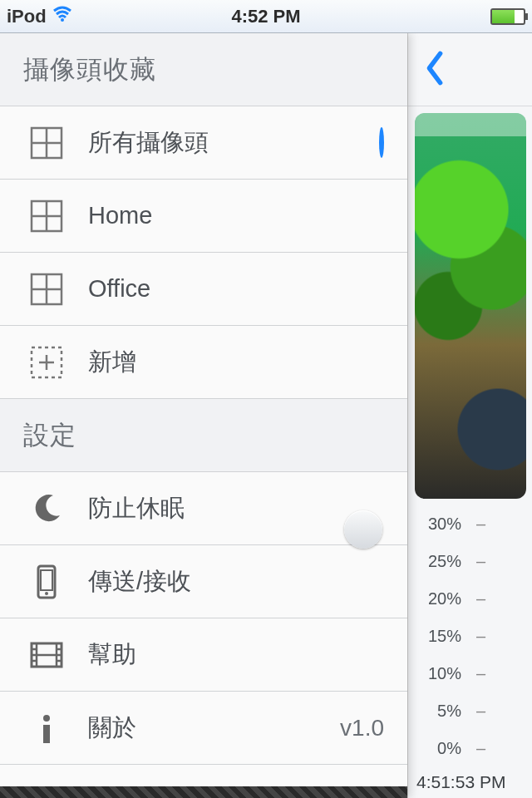 The image size is (532, 798). What do you see at coordinates (470, 306) in the screenshot?
I see `camera-preview` at bounding box center [470, 306].